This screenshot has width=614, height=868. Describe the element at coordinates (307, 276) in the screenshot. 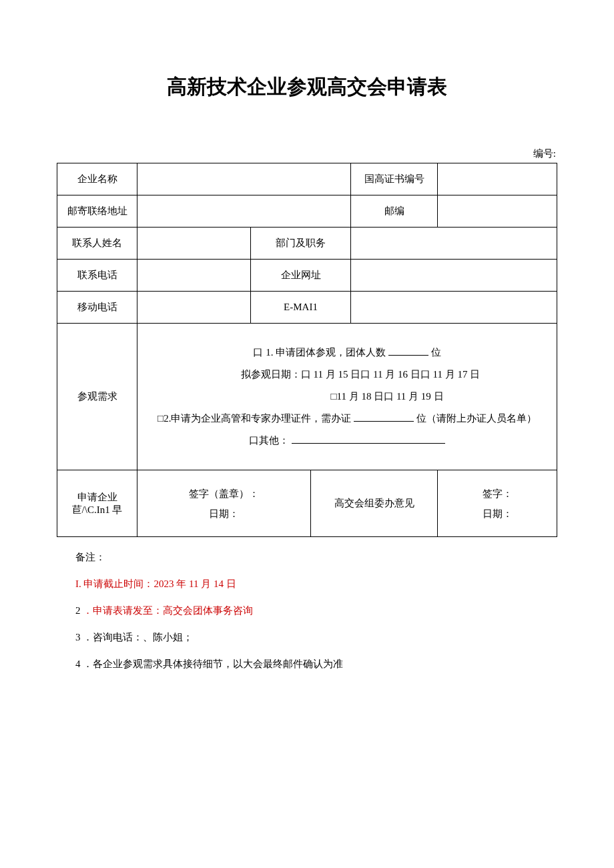

I see `table-row: 联系电话 企业网址` at that location.